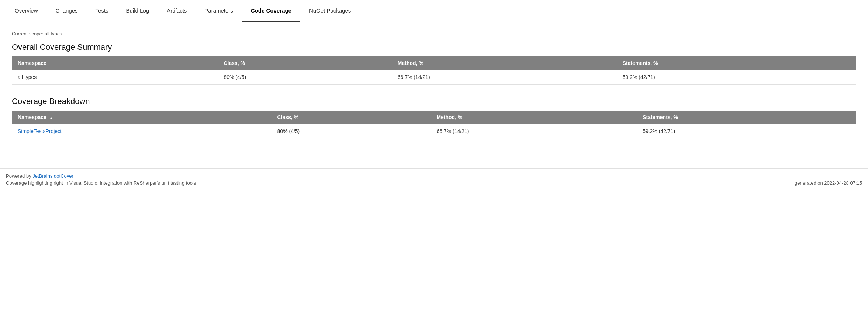 The image size is (868, 310). I want to click on breakdown-col-statements: Statements, %, so click(747, 117).